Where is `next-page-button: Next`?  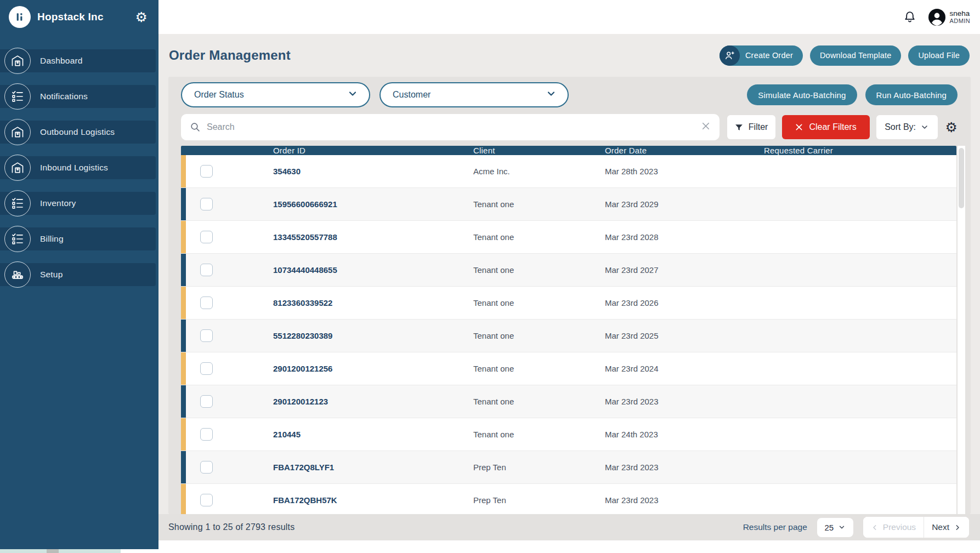
next-page-button: Next is located at coordinates (947, 527).